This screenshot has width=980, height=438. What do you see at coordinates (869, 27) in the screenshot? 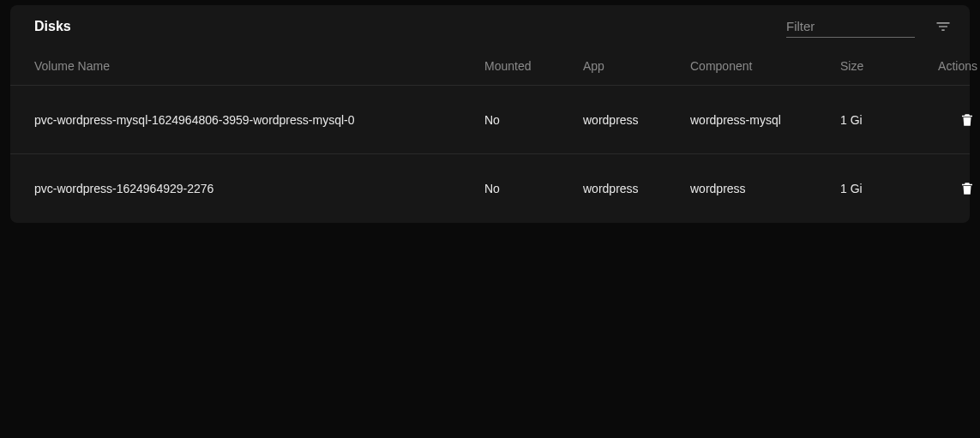
I see `filter-wrap` at bounding box center [869, 27].